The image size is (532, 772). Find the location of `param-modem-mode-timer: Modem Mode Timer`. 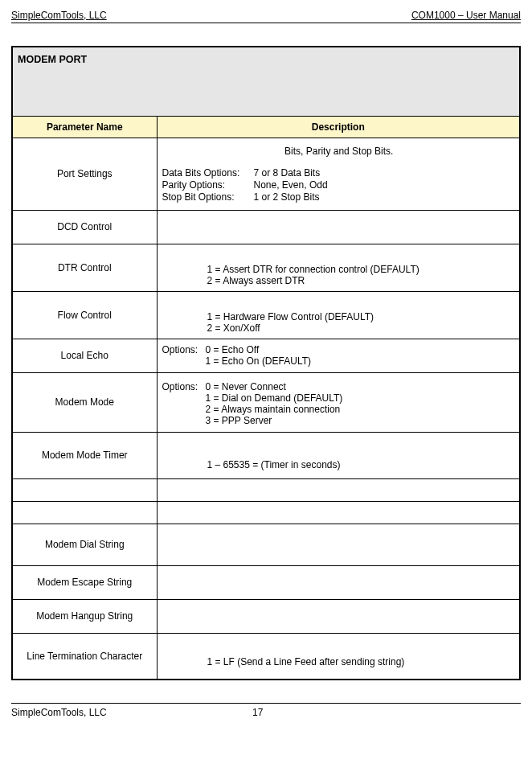

param-modem-mode-timer: Modem Mode Timer is located at coordinates (84, 455).